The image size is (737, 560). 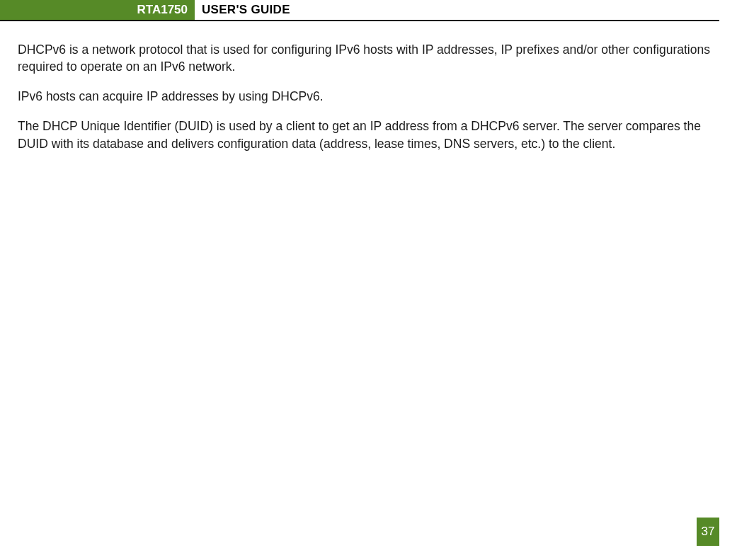 I want to click on paragraph-1: DHCPv6 is a network protocol that is use…, so click(x=368, y=58).